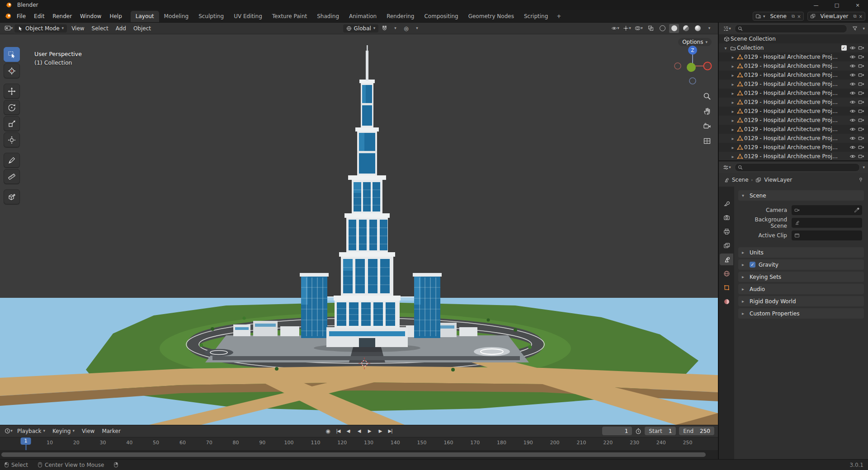 The height and width of the screenshot is (470, 868). Describe the element at coordinates (801, 301) in the screenshot. I see `section-rigid-body-world: ▸ Rigid Body World` at that location.